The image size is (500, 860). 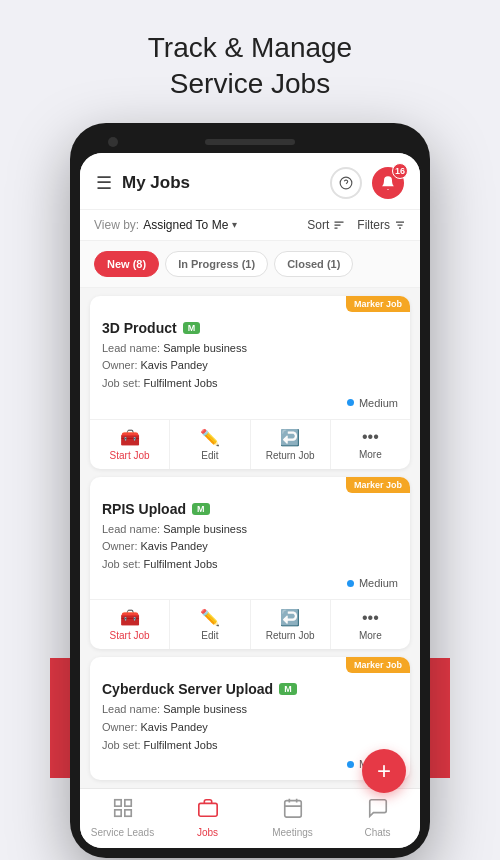 I want to click on sort-filters-group: Sort Filters, so click(x=356, y=225).